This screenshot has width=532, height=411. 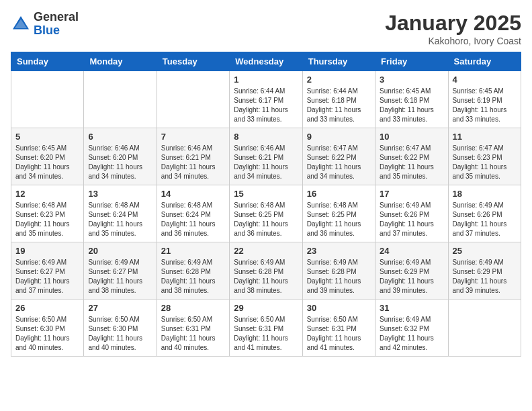 I want to click on day-number: 1, so click(x=266, y=79).